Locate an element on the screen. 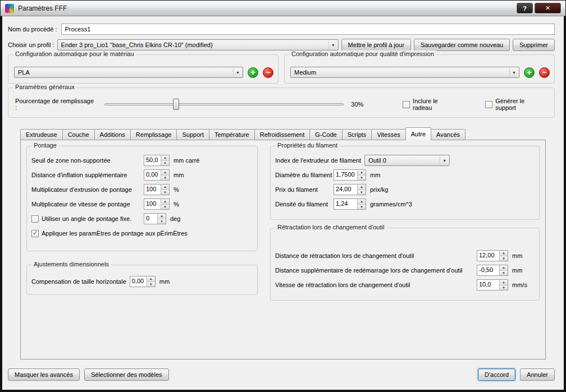 Image resolution: width=566 pixels, height=392 pixels. bridge-speed-spinbox: 100 ▲▼ is located at coordinates (157, 204).